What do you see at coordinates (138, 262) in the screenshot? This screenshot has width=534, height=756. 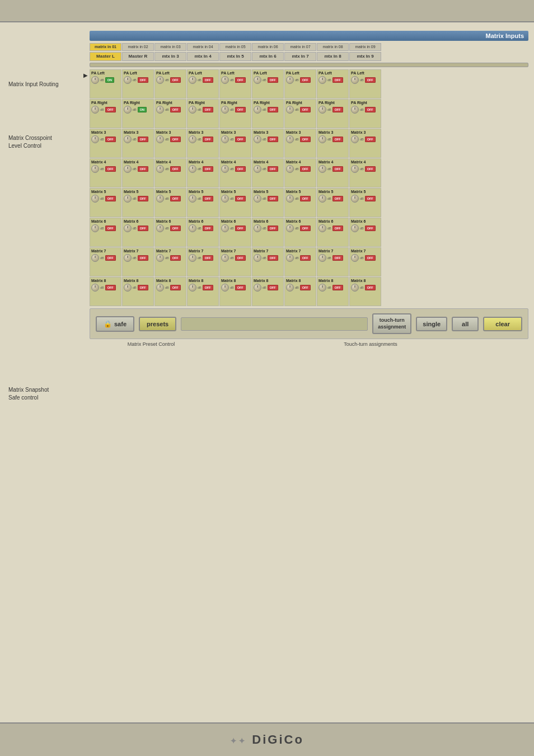 I see `crosspoint-cell-r7-c2: Matrix 7dBOFF` at bounding box center [138, 262].